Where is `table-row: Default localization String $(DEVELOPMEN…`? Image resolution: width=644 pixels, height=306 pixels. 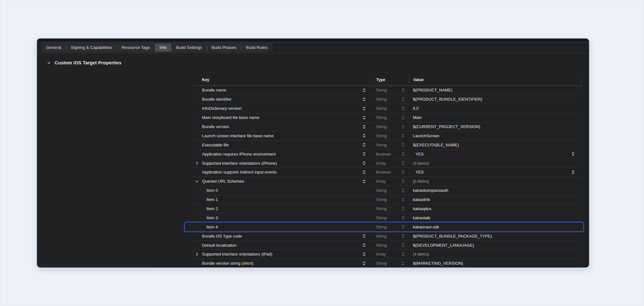 table-row: Default localization String $(DEVELOPMEN… is located at coordinates (388, 245).